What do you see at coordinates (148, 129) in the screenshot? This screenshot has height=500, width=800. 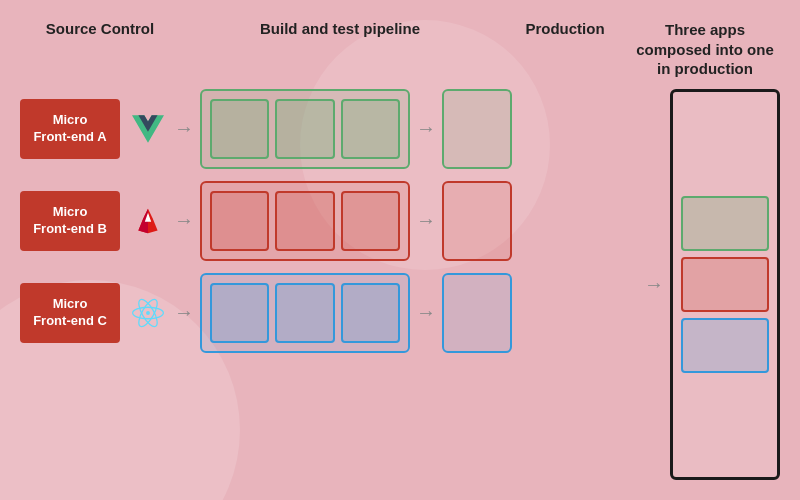 I see `vue-icon` at bounding box center [148, 129].